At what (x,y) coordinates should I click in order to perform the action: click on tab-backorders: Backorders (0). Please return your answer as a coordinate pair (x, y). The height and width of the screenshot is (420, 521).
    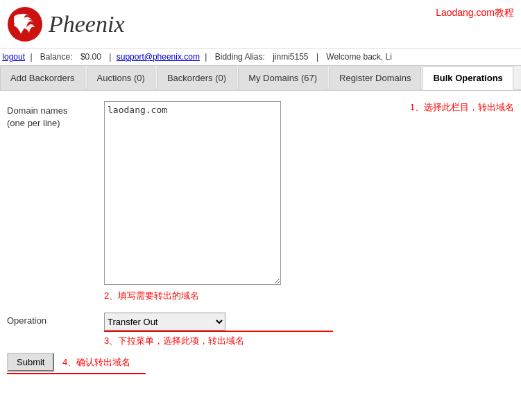
    Looking at the image, I should click on (197, 78).